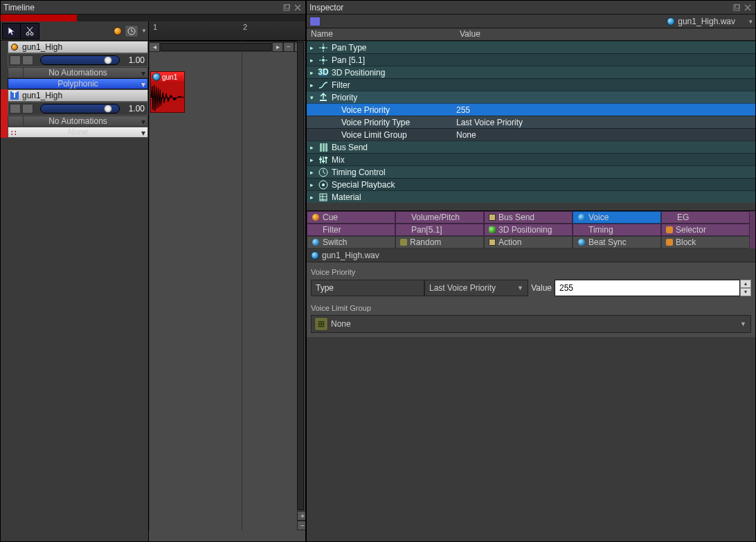 This screenshot has width=756, height=542. I want to click on value-input: 255, so click(647, 288).